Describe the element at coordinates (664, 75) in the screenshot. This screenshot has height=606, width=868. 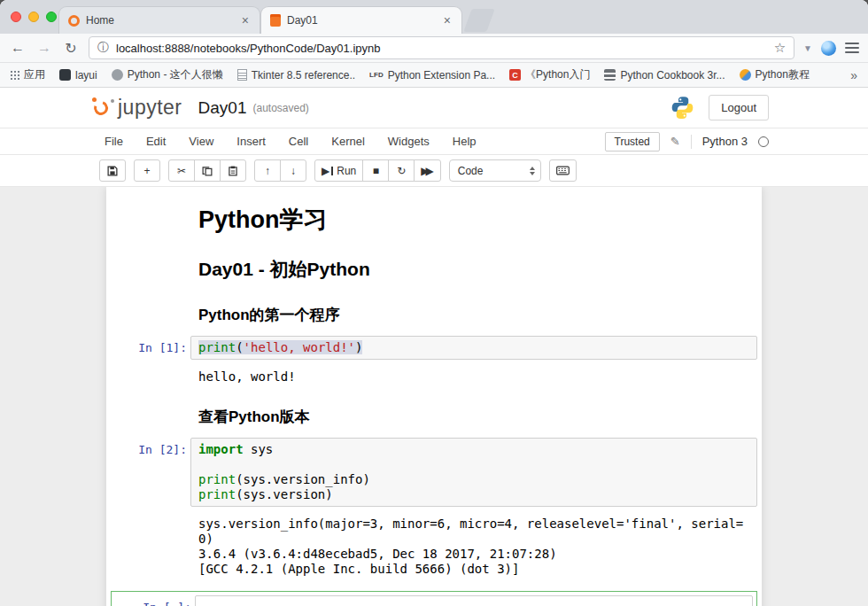
I see `bookmark-cookbook: Python Cookbook 3r...` at that location.